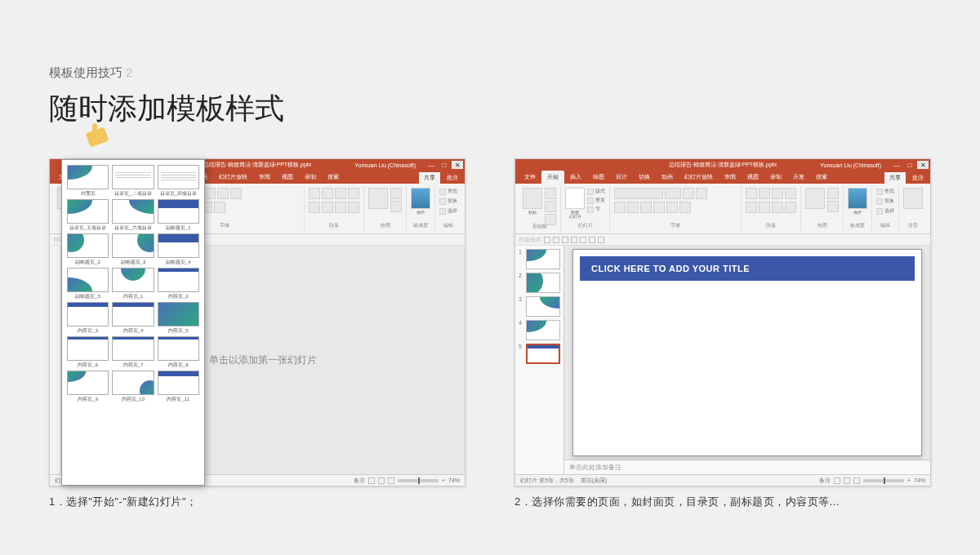 The width and height of the screenshot is (980, 555). I want to click on tab-file: 文件, so click(530, 177).